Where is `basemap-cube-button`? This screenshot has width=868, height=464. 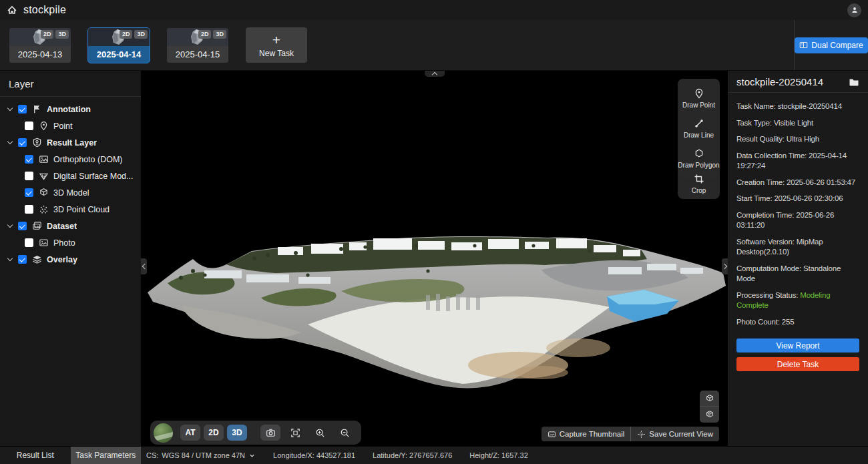 basemap-cube-button is located at coordinates (709, 399).